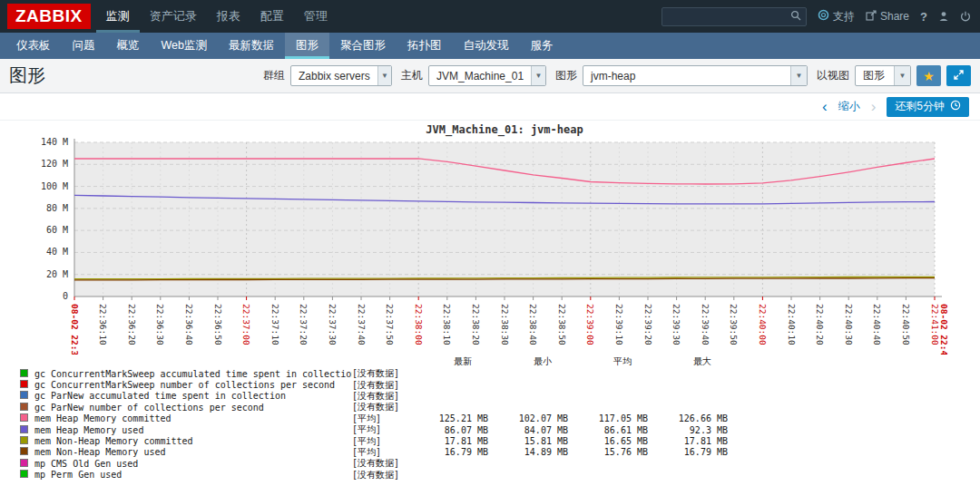 This screenshot has height=486, width=980. I want to click on legend-item-value: 102.07 MB, so click(543, 419).